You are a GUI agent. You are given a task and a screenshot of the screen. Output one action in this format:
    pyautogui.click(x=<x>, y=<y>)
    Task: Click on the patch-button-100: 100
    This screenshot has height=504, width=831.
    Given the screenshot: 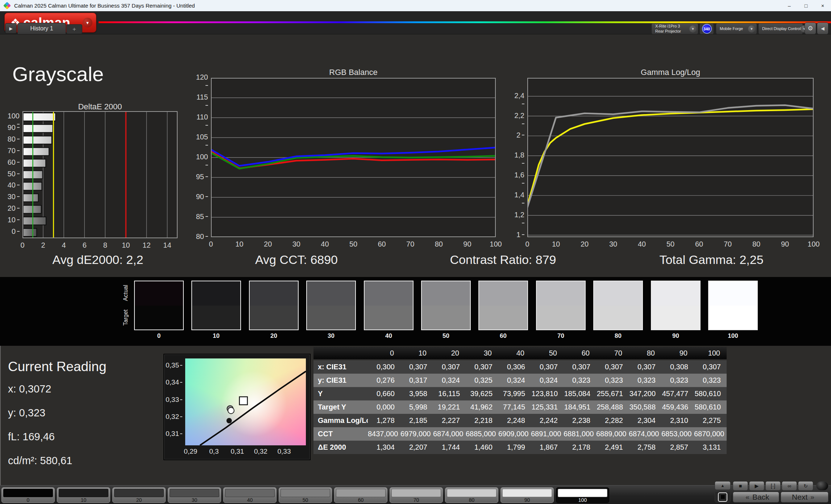 What is the action you would take?
    pyautogui.click(x=583, y=495)
    